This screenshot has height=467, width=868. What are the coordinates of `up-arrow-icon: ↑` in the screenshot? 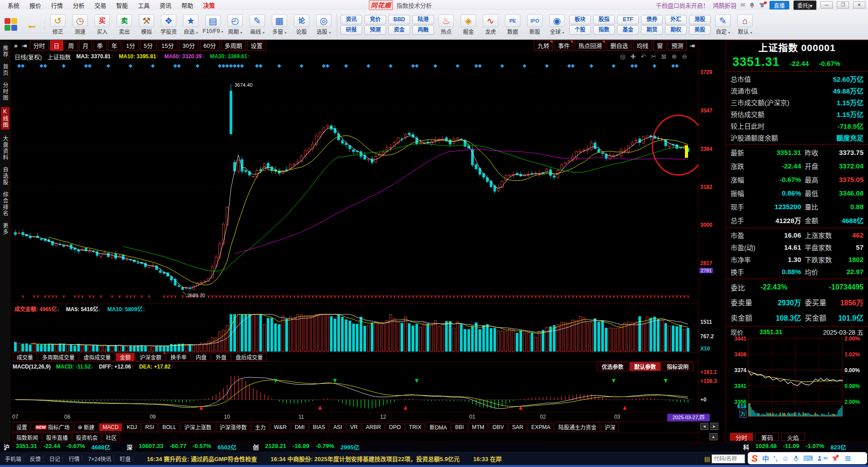 It's located at (44, 23).